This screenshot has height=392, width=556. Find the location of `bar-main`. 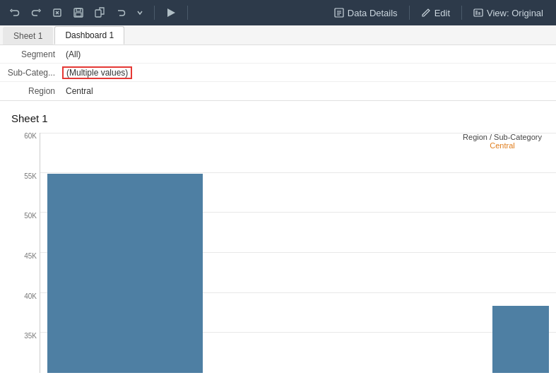

bar-main is located at coordinates (125, 273).